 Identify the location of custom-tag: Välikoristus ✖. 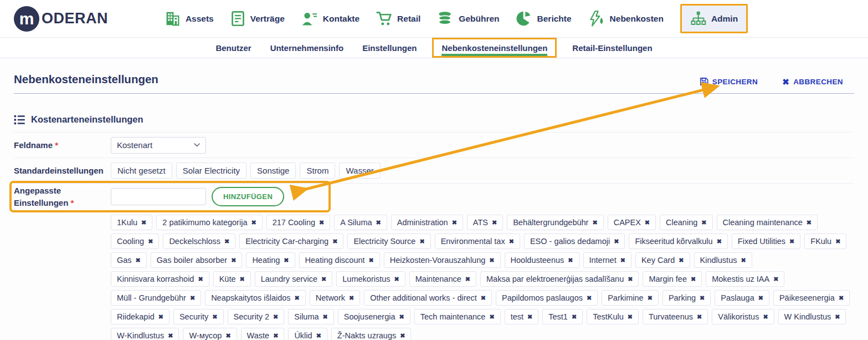
(743, 317).